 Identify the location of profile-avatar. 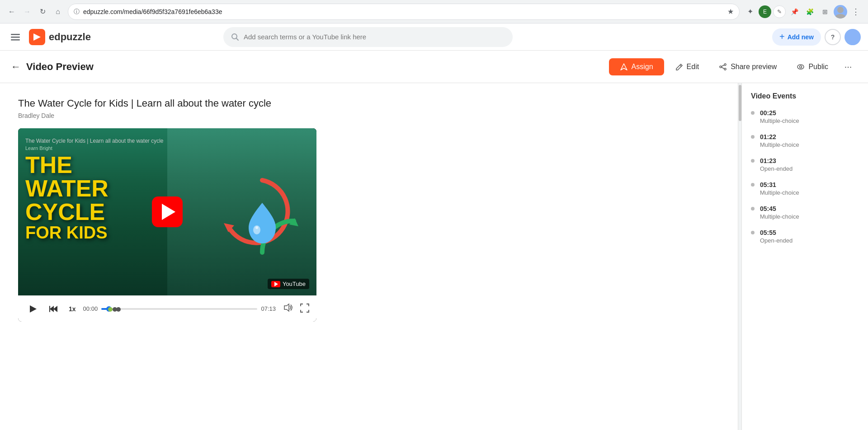
(840, 12).